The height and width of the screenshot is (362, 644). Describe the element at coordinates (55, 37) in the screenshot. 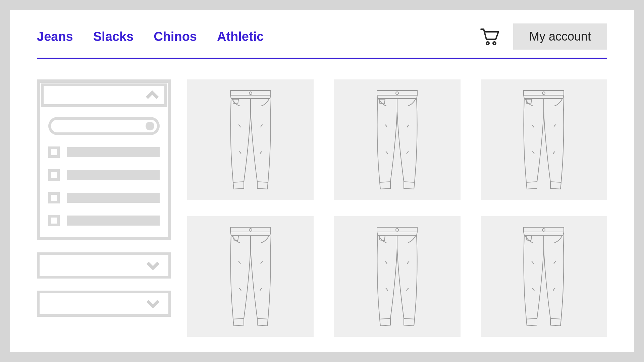

I see `nav-link-jeans: Jeans` at that location.